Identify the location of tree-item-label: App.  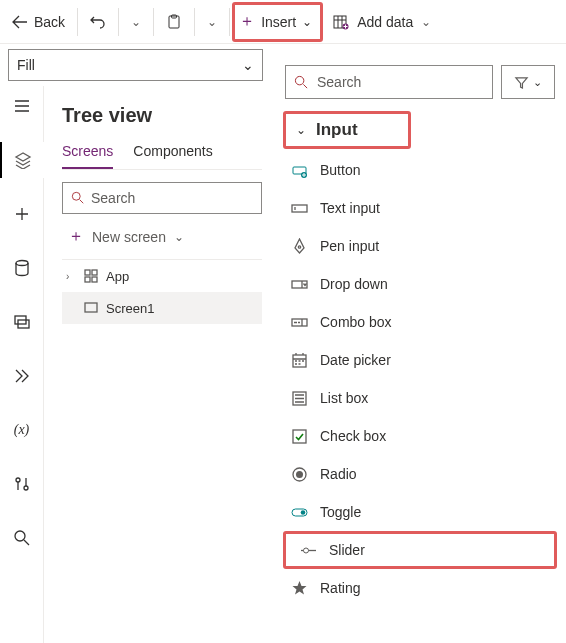
(118, 276).